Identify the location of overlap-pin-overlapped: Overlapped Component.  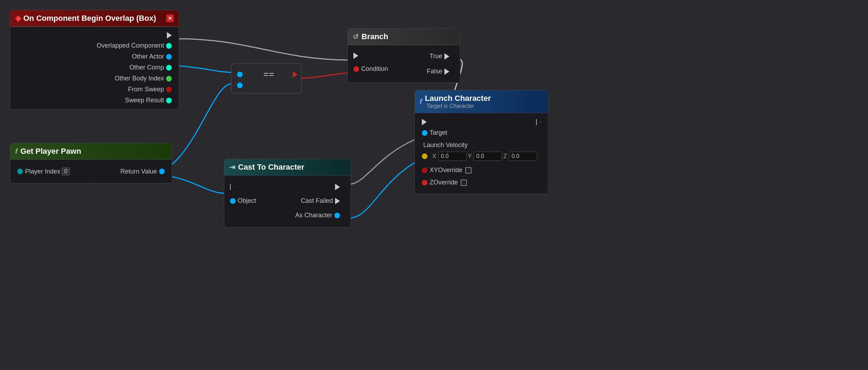
(95, 46).